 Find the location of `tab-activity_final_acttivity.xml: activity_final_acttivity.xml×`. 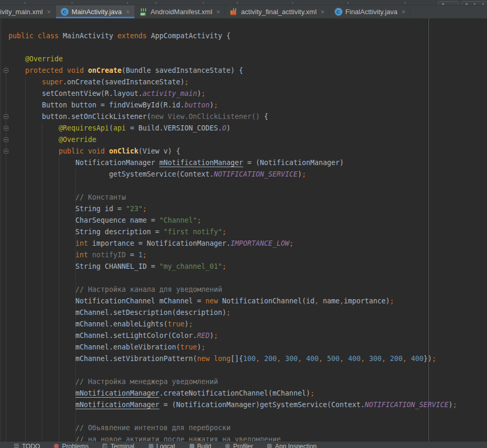

tab-activity_final_acttivity.xml: activity_final_acttivity.xml× is located at coordinates (278, 12).